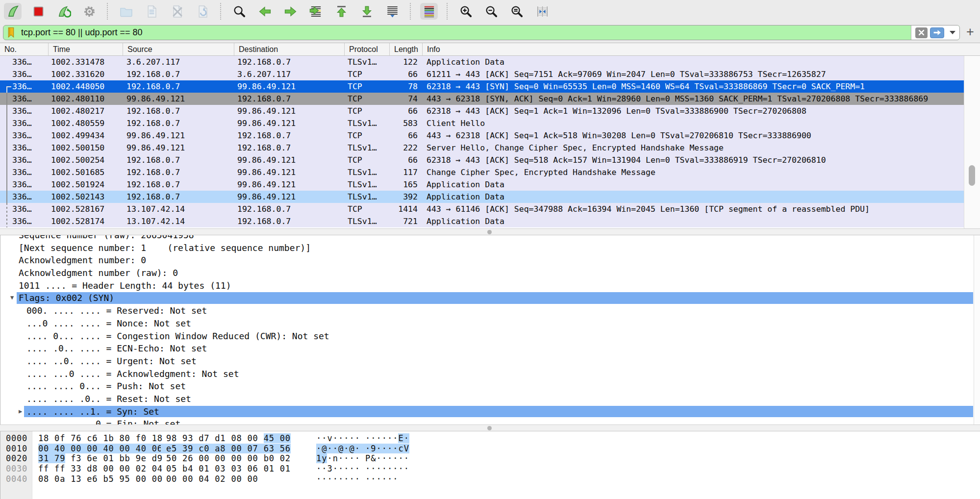  What do you see at coordinates (482, 184) in the screenshot?
I see `packet-row: 336…1002.501924192.168.0.799.86.49.121TL…` at bounding box center [482, 184].